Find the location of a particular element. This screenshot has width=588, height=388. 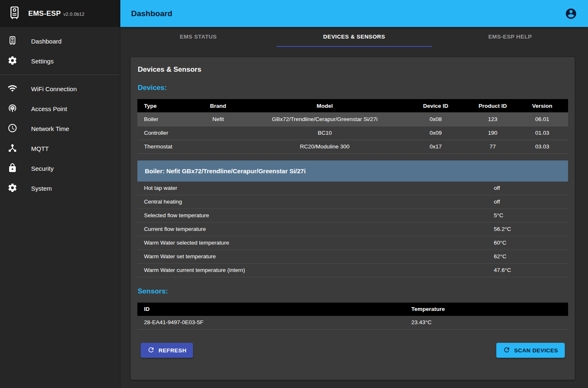

cell-sensor-id: 28-EA41-9497-0E03-5F is located at coordinates (274, 323).